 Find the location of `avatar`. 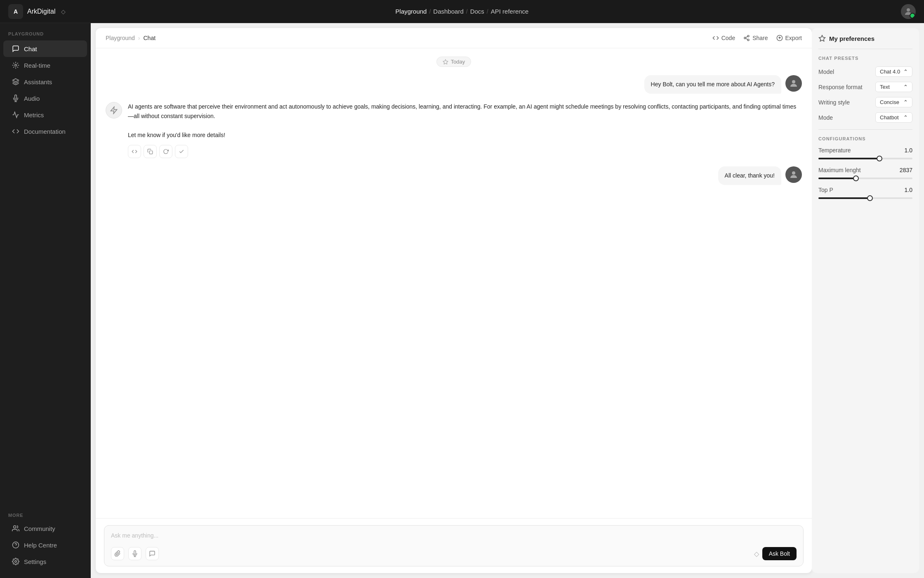

avatar is located at coordinates (908, 12).